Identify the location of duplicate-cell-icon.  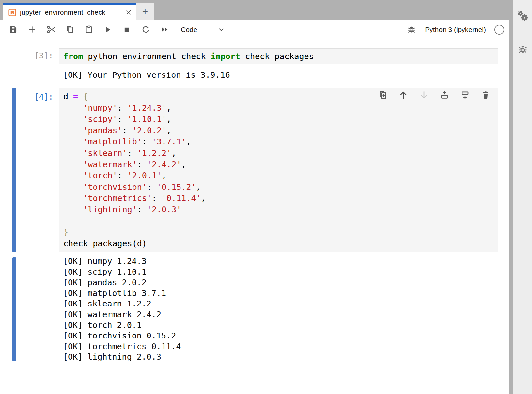
(383, 95).